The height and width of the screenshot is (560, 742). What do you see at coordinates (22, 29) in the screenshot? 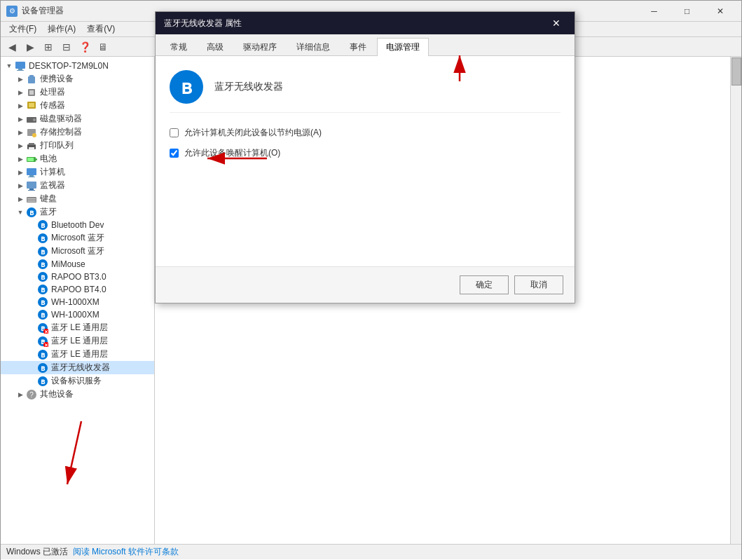
I see `menu-file: 文件(F)` at bounding box center [22, 29].